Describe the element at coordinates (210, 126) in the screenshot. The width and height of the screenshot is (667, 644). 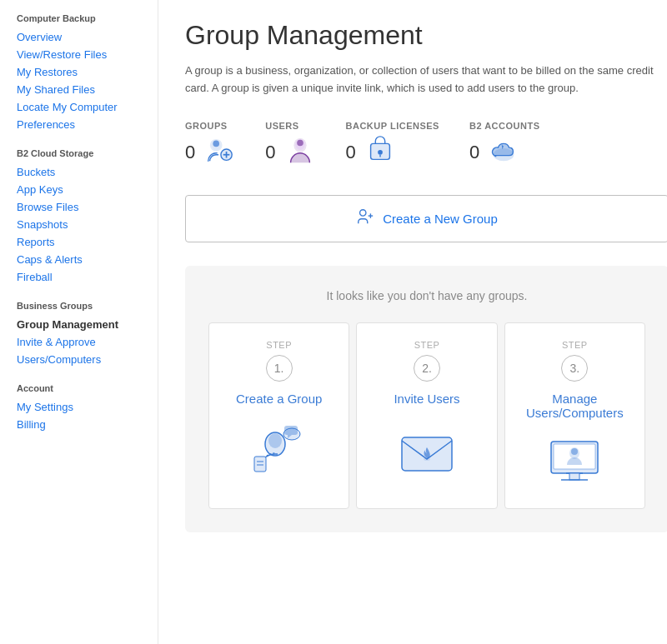
I see `stat-label: GROUPS` at that location.